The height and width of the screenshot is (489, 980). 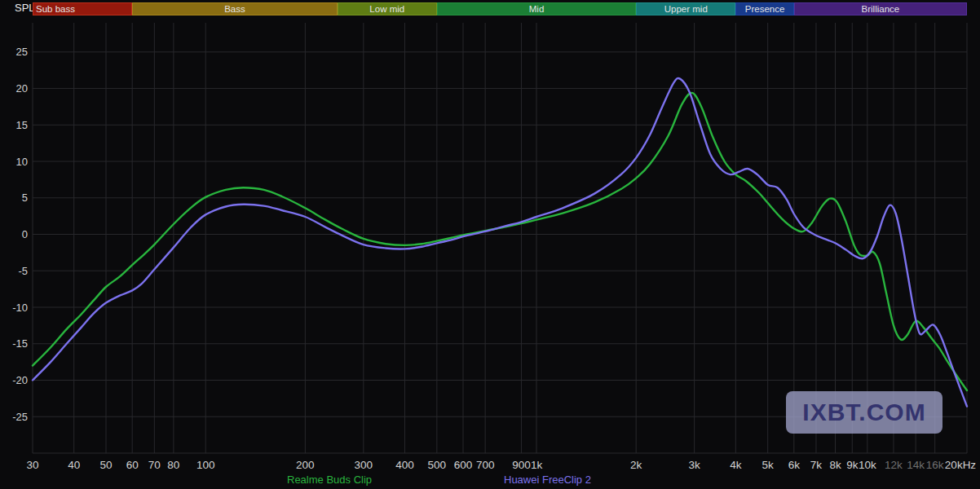 What do you see at coordinates (364, 465) in the screenshot?
I see `x-tick-label: 300` at bounding box center [364, 465].